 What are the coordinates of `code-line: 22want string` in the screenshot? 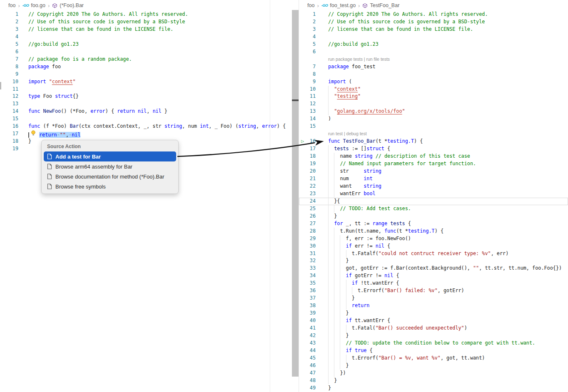 It's located at (433, 186).